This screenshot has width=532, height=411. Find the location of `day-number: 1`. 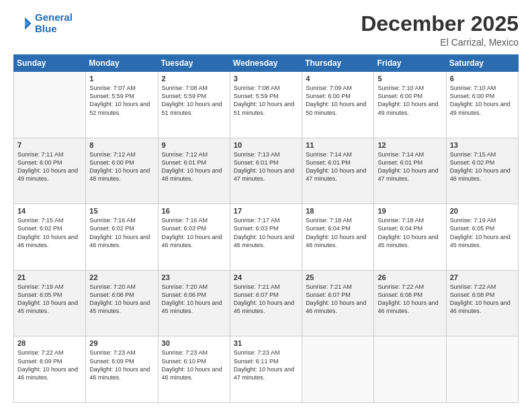

day-number: 1 is located at coordinates (122, 79).